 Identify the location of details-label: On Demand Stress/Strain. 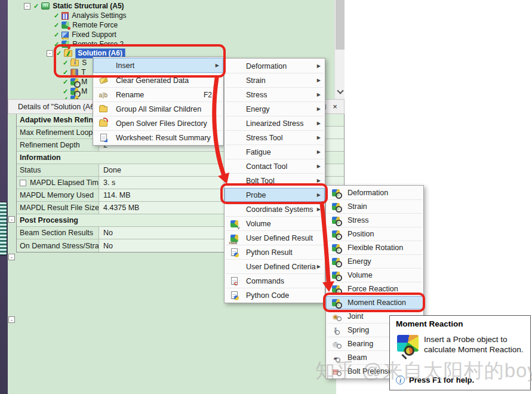
(60, 246).